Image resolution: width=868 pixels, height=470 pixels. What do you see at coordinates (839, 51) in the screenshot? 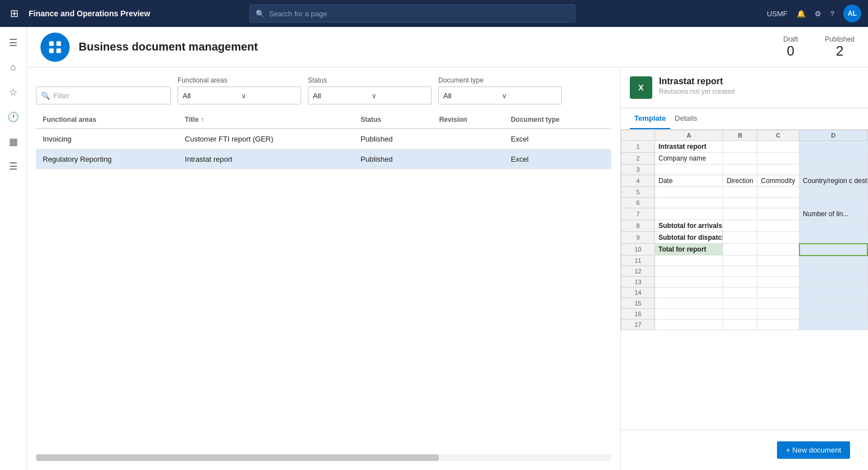
I see `published-count: 2` at bounding box center [839, 51].